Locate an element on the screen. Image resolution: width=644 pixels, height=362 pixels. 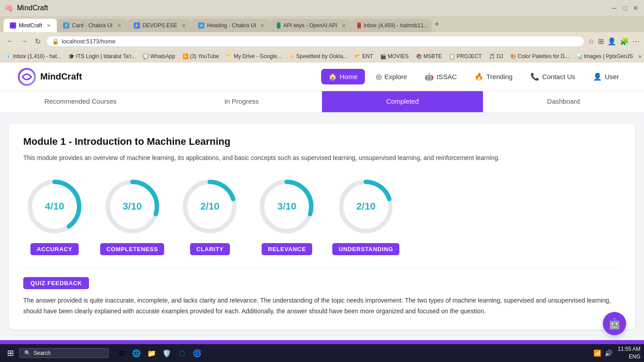
tab-label-devops: DEVOPS ESE is located at coordinates (160, 25).